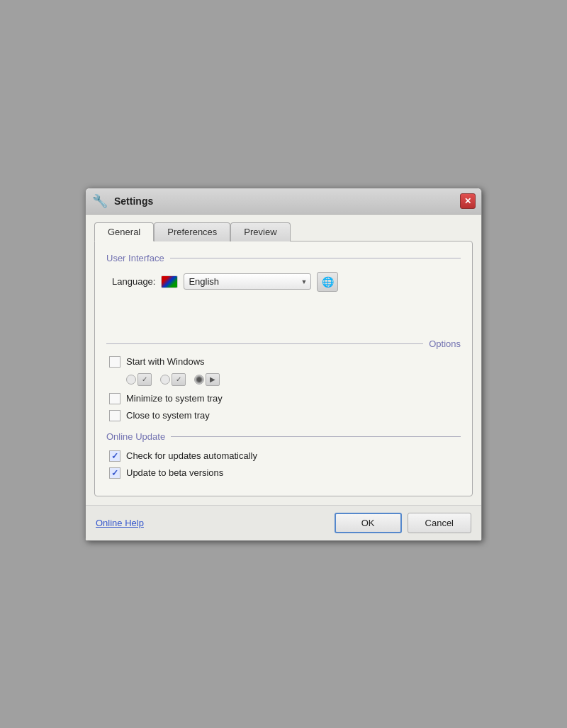 The width and height of the screenshot is (567, 728). Describe the element at coordinates (115, 416) in the screenshot. I see `close-to-tray-checkbox` at that location.